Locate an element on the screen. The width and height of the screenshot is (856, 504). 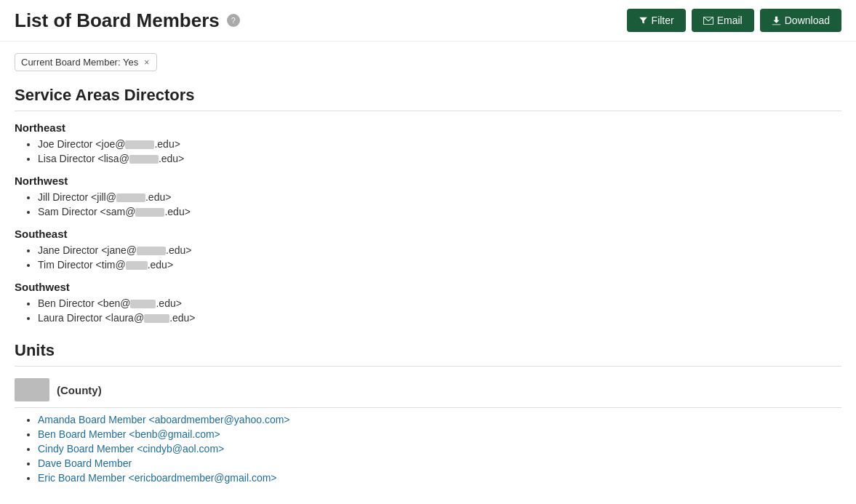
member-name: Laura Director <laura@ is located at coordinates (91, 318).